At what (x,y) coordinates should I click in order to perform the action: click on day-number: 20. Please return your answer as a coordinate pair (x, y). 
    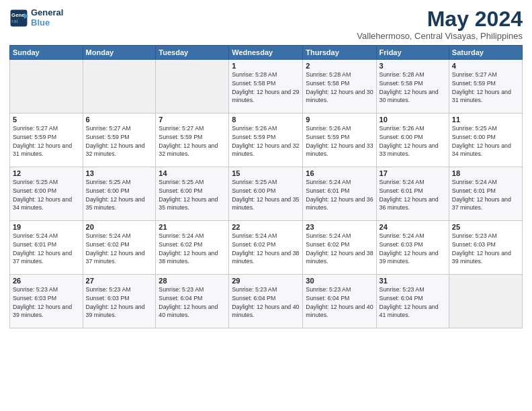
    Looking at the image, I should click on (120, 227).